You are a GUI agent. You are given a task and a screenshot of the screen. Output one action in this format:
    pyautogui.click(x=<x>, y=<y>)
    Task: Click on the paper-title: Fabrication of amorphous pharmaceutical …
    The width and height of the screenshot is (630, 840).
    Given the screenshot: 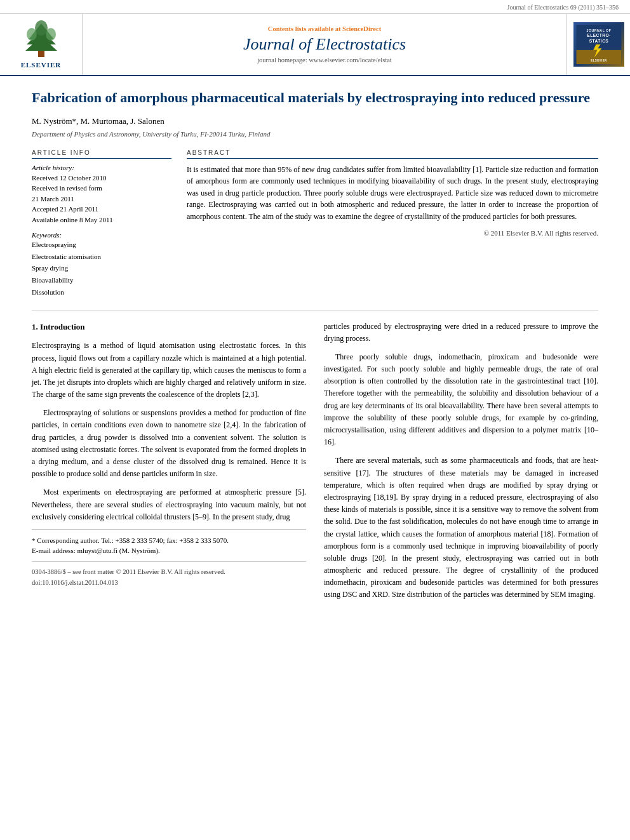 What is the action you would take?
    pyautogui.click(x=315, y=98)
    